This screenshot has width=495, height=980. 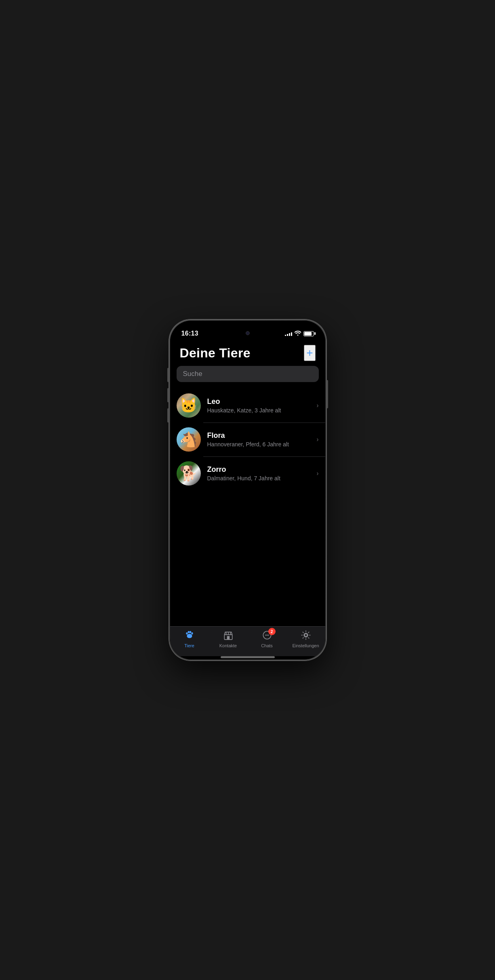 I want to click on signal-bars, so click(x=289, y=334).